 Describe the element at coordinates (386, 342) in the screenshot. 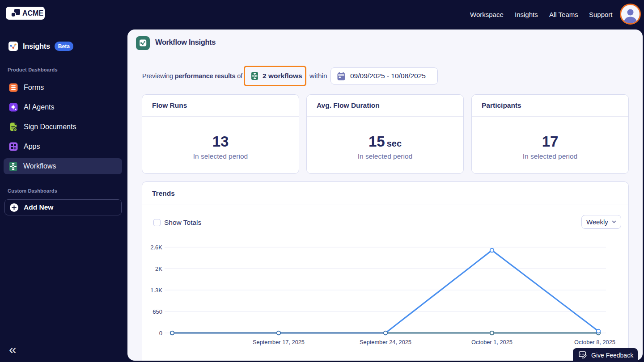

I see `svg-text: September 24, 2025` at that location.